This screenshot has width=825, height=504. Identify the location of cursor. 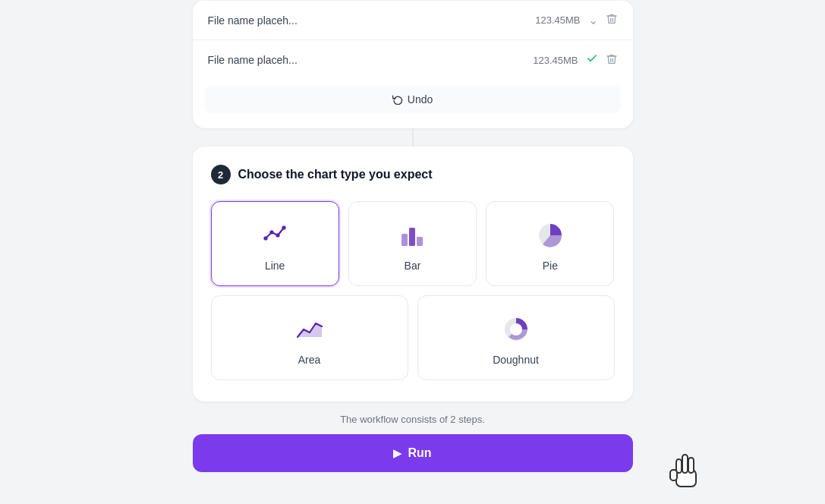
(685, 468).